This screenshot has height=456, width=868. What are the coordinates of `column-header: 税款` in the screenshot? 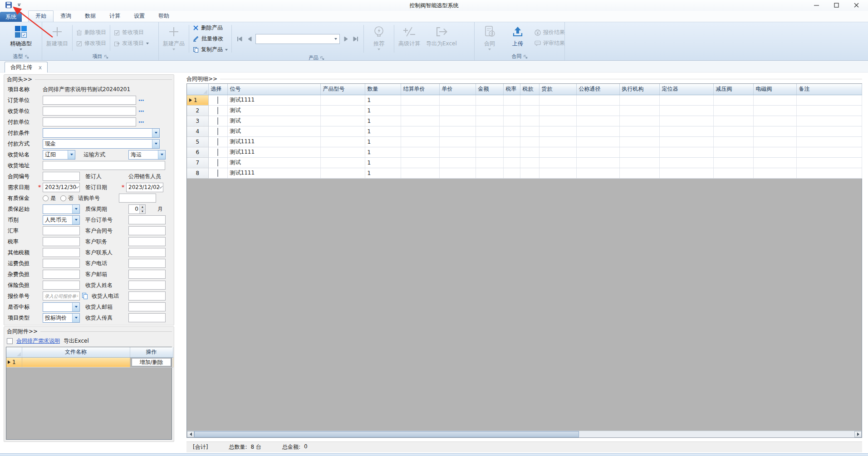 It's located at (530, 89).